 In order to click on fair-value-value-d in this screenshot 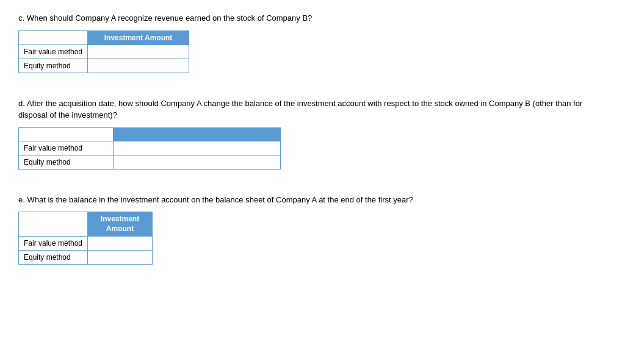, I will do `click(197, 148)`.